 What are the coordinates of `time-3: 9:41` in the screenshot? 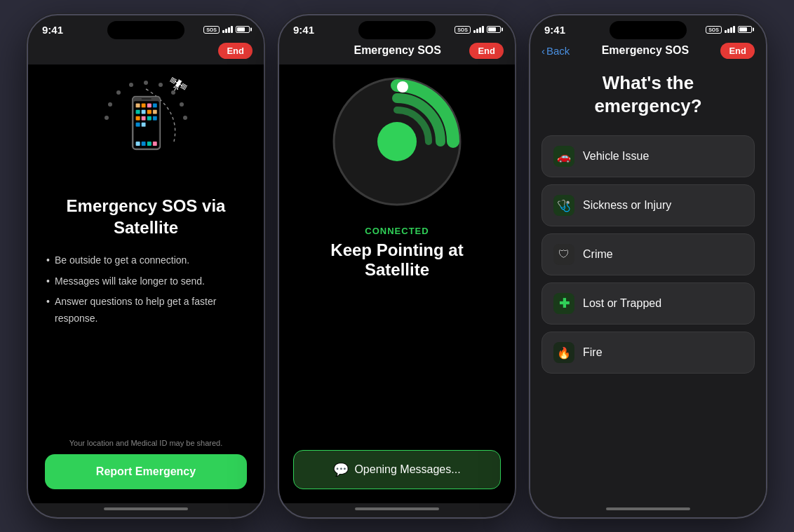 It's located at (555, 29).